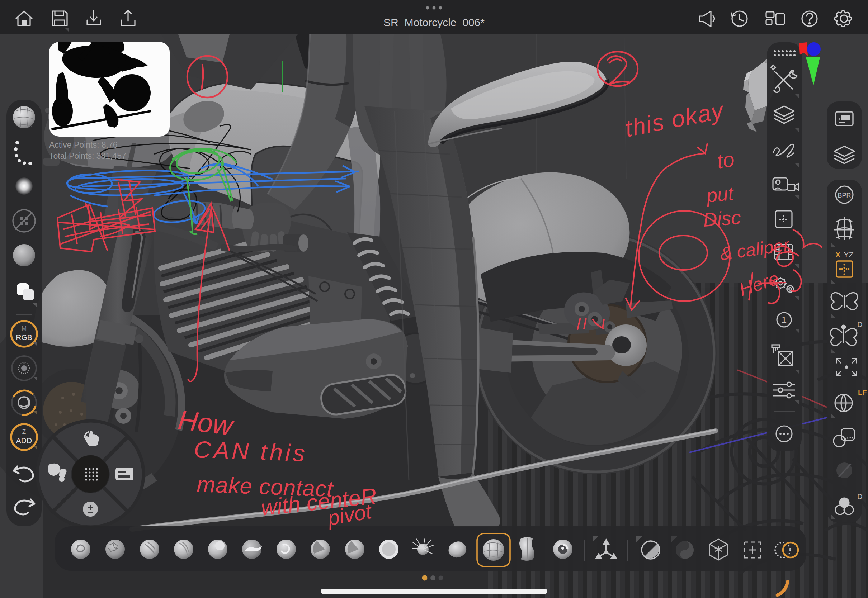 The width and height of the screenshot is (868, 598). What do you see at coordinates (844, 196) in the screenshot?
I see `svg-text: BPR` at bounding box center [844, 196].